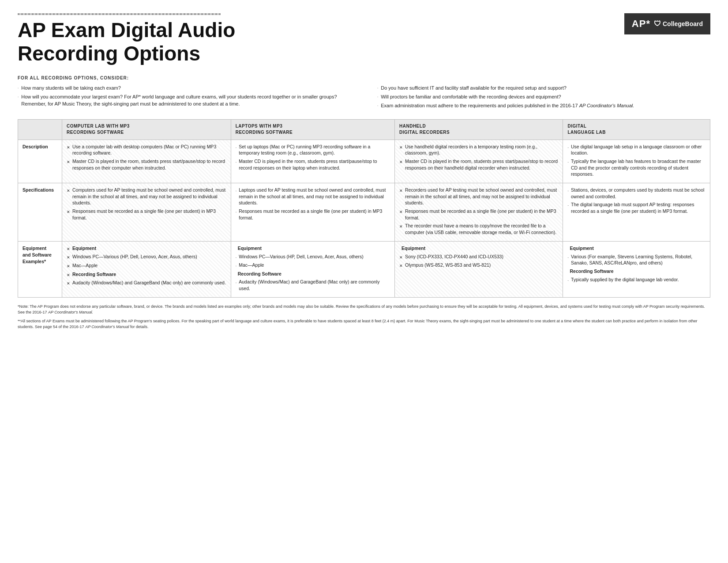 The image size is (728, 563). Describe the element at coordinates (479, 129) in the screenshot. I see `th-handheld: HANDHELDDIGITAL RECORDERS` at that location.